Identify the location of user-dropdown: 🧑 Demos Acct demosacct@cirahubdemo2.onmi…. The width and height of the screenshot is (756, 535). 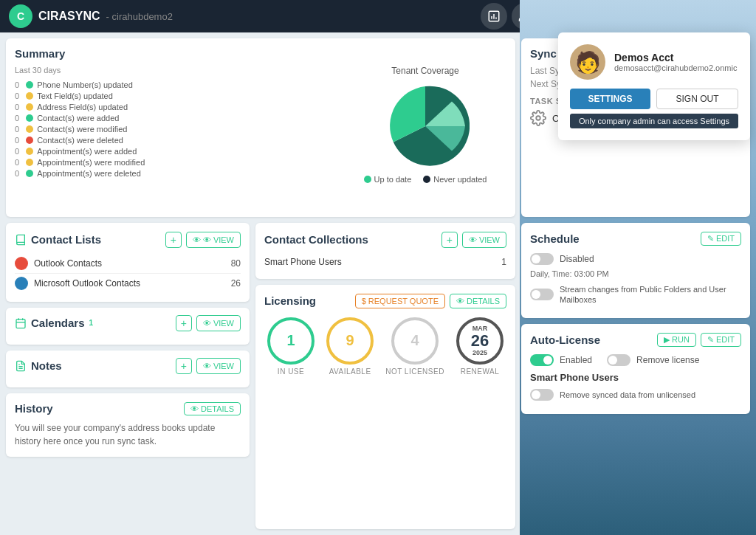
(654, 86).